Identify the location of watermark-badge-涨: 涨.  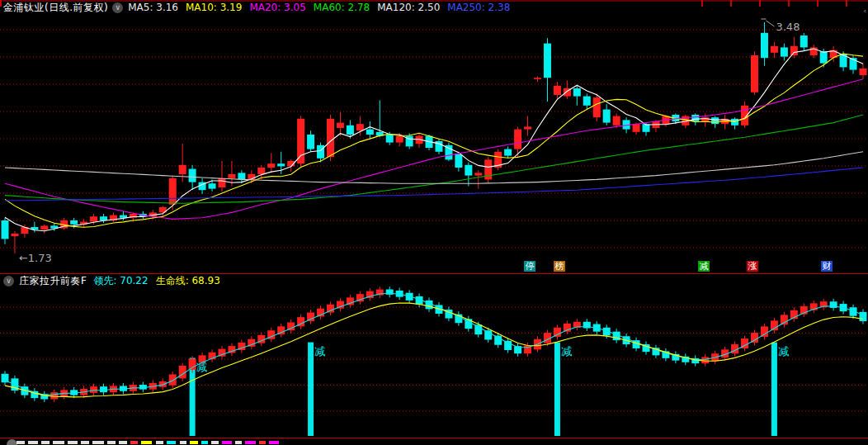
(752, 266).